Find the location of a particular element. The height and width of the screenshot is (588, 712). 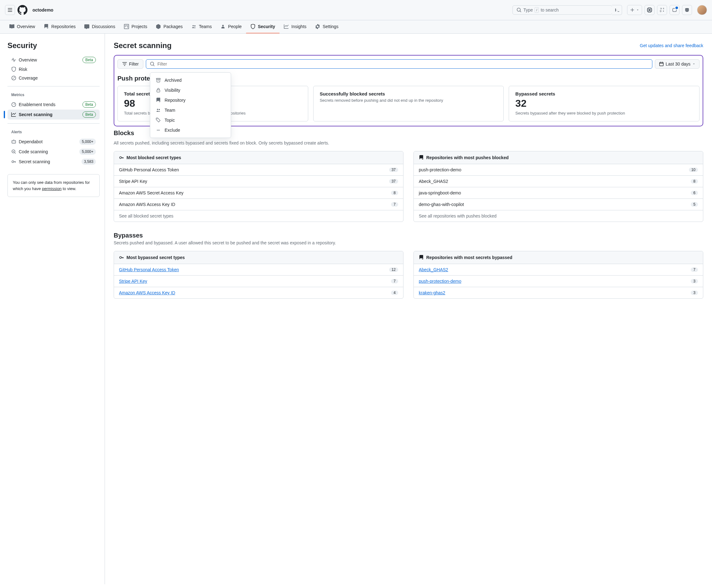

sidebar-header-metrics: Metrics is located at coordinates (54, 95).